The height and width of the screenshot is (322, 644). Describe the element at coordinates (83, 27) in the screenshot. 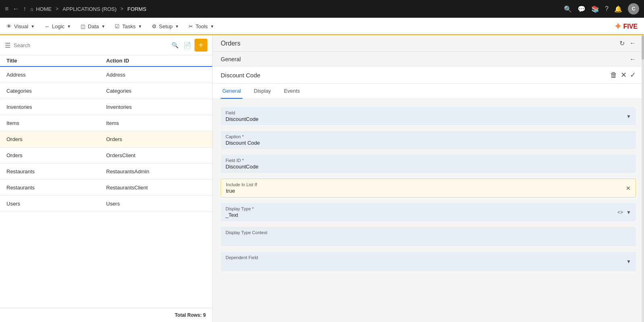

I see `data-icon: ◫` at that location.